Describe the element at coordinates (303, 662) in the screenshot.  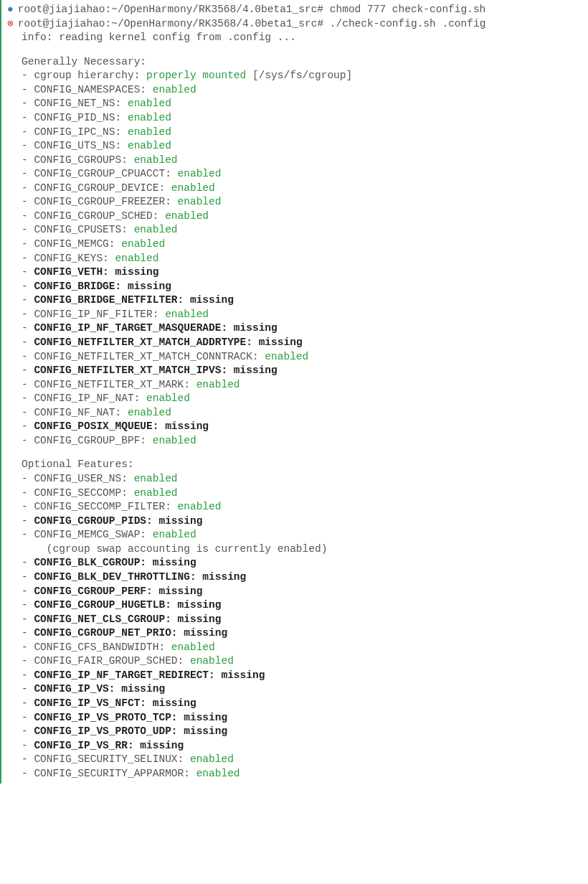
I see `config-row: - CONFIG_FAIR_GROUP_SCHED: enabled` at that location.